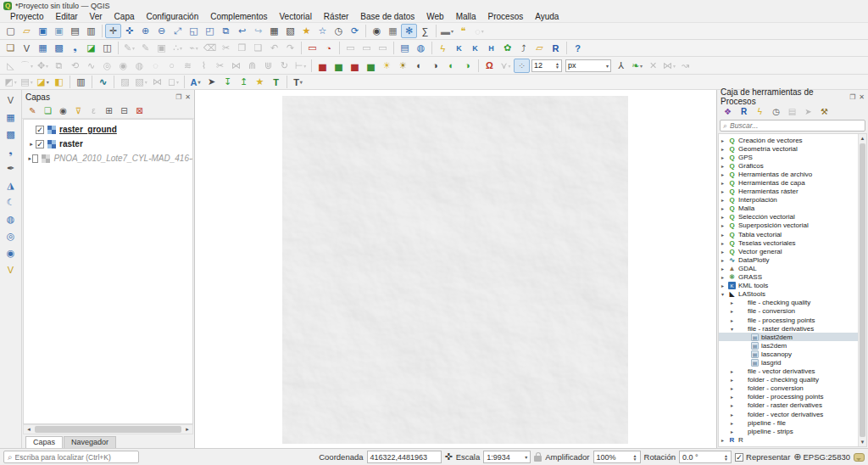 This screenshot has height=465, width=868. What do you see at coordinates (10, 48) in the screenshot?
I see `data-source-manager-button: ❏` at bounding box center [10, 48].